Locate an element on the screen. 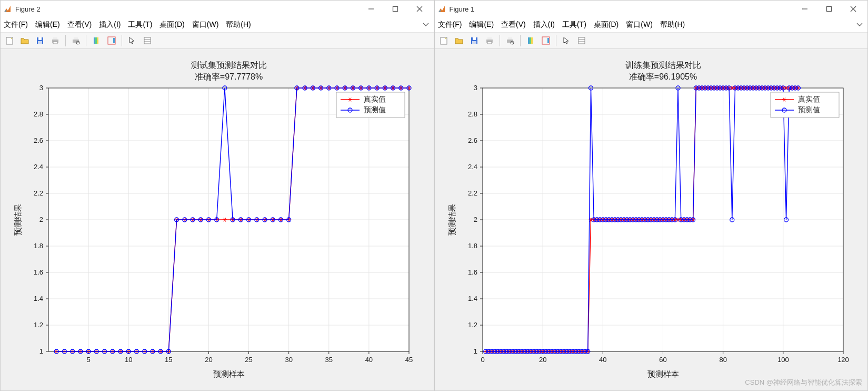  svg-text: 测试集预测结果对比 is located at coordinates (229, 65).